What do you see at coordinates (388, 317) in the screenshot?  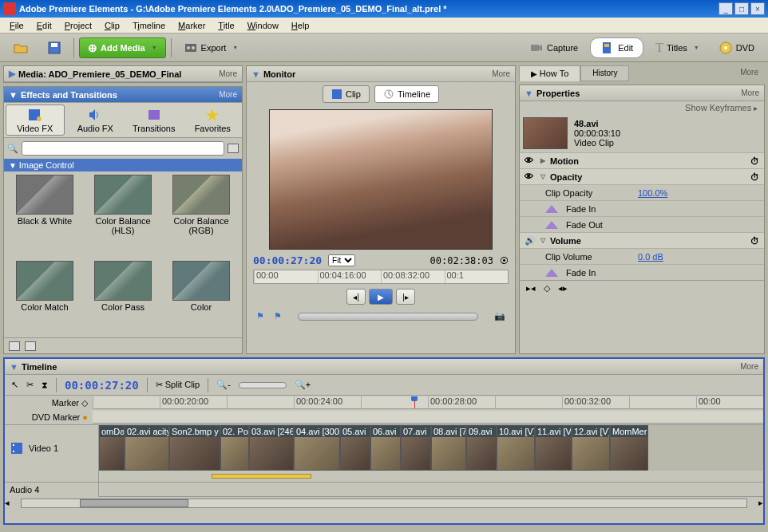 I see `shuttle-slider` at bounding box center [388, 317].